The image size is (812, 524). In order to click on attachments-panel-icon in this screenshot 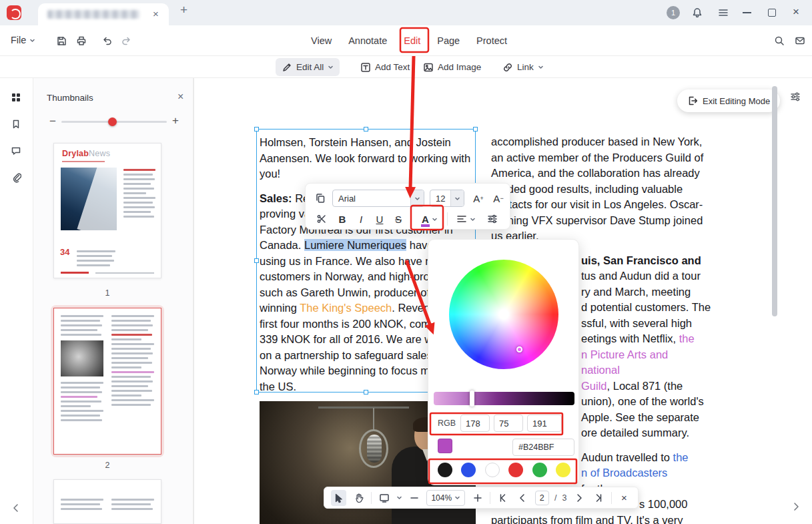, I will do `click(16, 178)`.